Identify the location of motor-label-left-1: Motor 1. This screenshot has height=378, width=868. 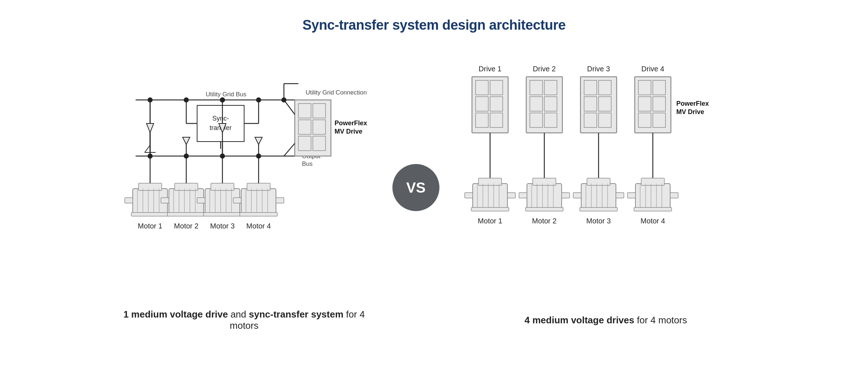
(150, 226).